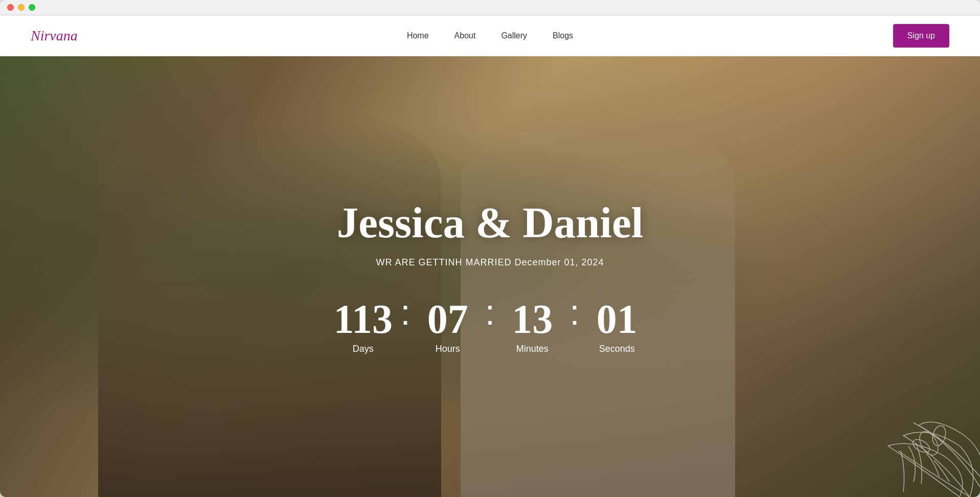 The width and height of the screenshot is (980, 497). What do you see at coordinates (490, 223) in the screenshot?
I see `couple-names: Jessica & Daniel` at bounding box center [490, 223].